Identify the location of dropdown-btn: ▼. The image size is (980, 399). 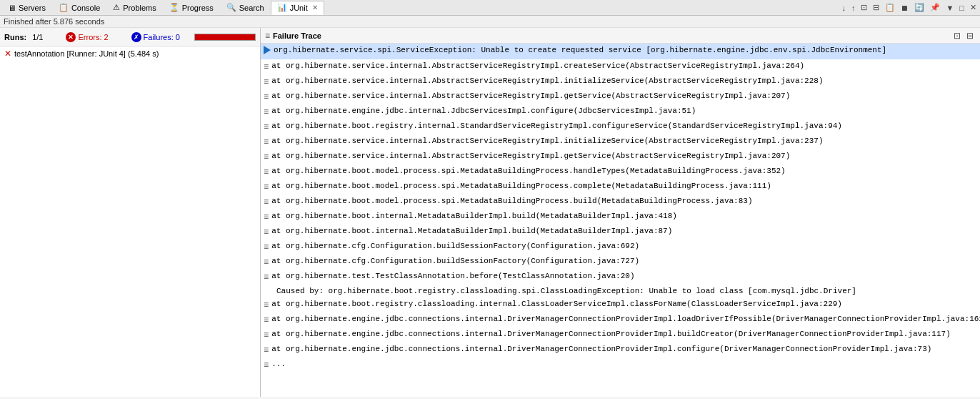
(950, 8).